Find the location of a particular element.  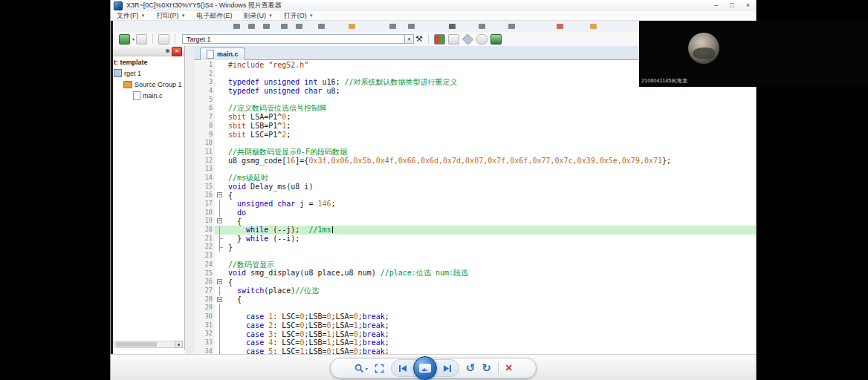

code-line: 9sbit LSC=P1^2; is located at coordinates (475, 135).